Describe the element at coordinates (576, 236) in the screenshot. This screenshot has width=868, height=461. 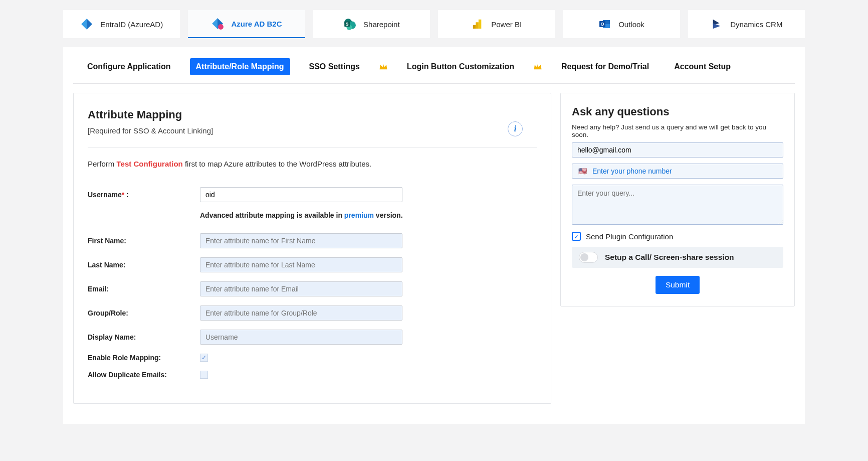
I see `send-config-checkbox: ✓` at that location.